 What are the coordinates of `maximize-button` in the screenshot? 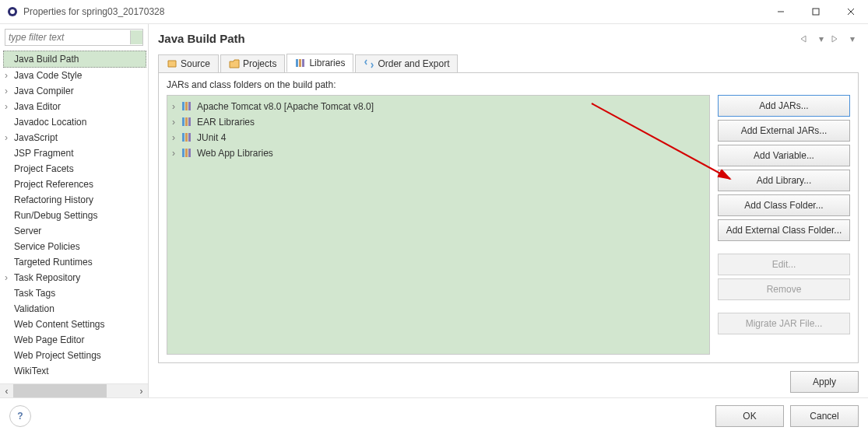 It's located at (816, 12).